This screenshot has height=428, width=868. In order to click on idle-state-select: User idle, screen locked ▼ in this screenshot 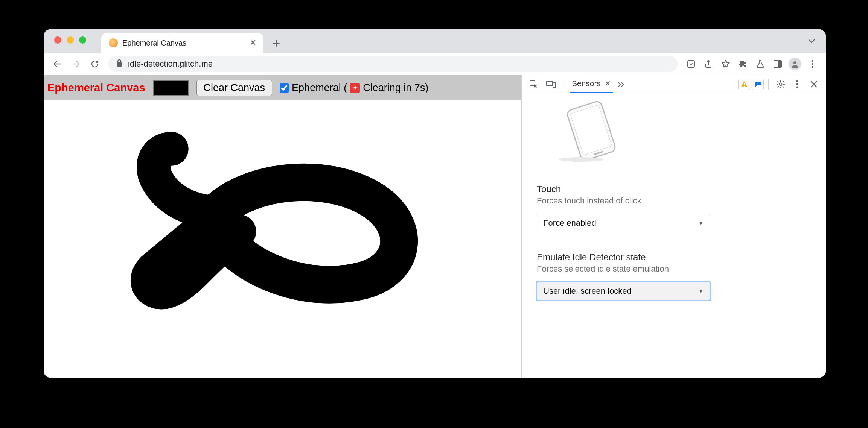, I will do `click(623, 291)`.